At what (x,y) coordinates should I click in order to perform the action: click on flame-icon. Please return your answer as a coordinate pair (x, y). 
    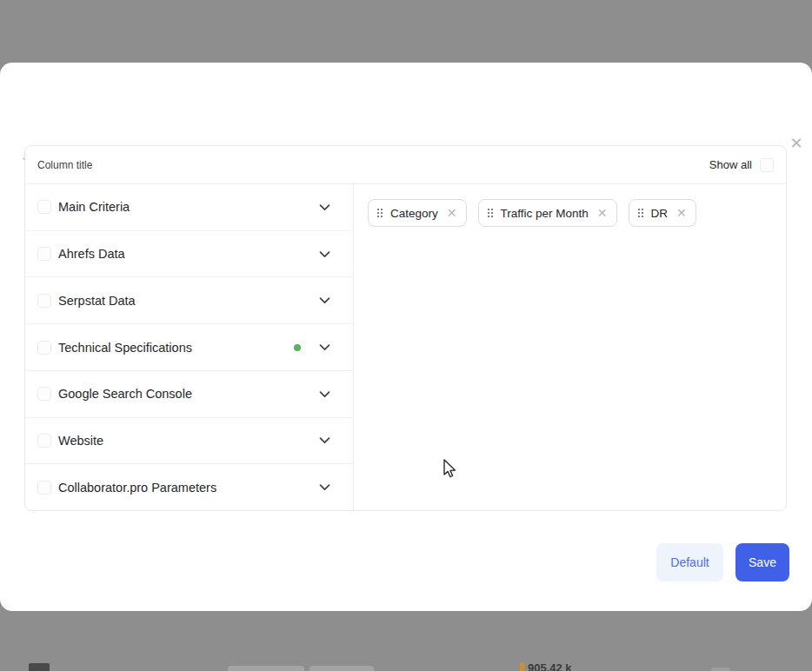
    Looking at the image, I should click on (522, 667).